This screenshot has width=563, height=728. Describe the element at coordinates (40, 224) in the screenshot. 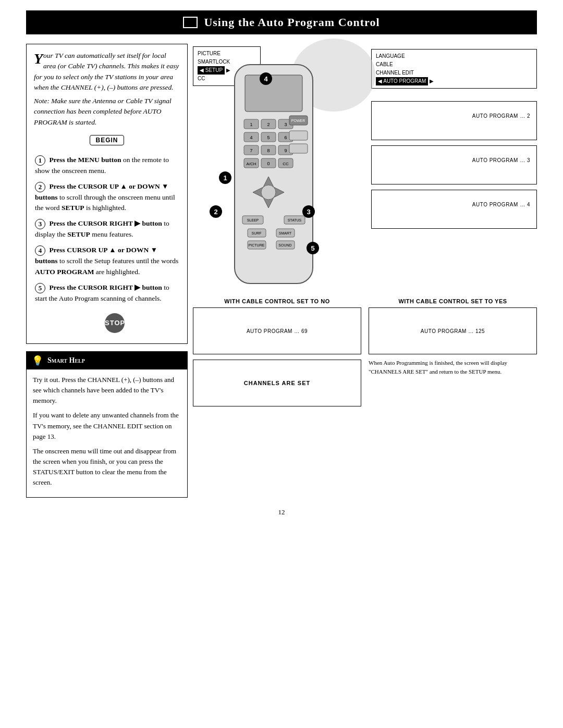

I see `step-num-3: 3` at that location.